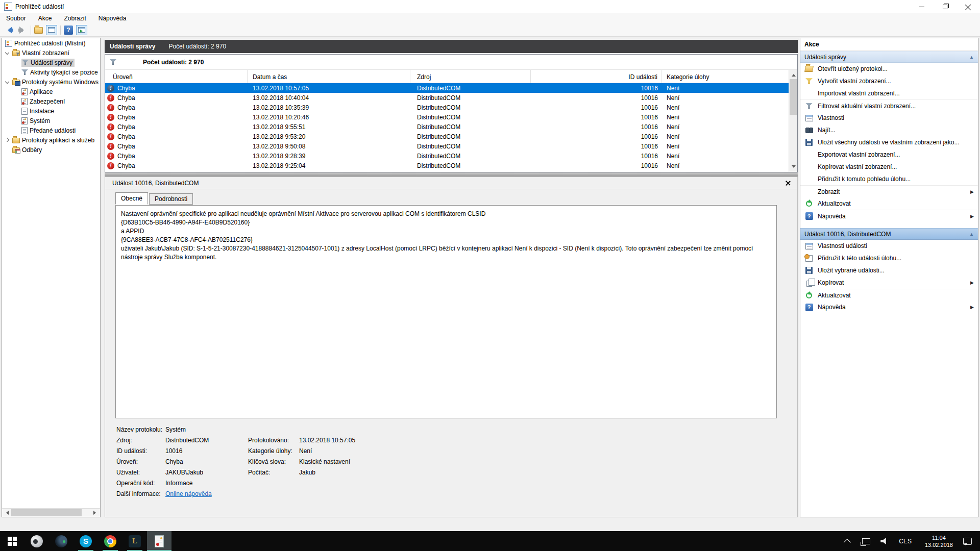 The height and width of the screenshot is (551, 980). Describe the element at coordinates (451, 117) in the screenshot. I see `table-row: !Chyba 13.02.2018 10:20:46 DistributedCO…` at that location.